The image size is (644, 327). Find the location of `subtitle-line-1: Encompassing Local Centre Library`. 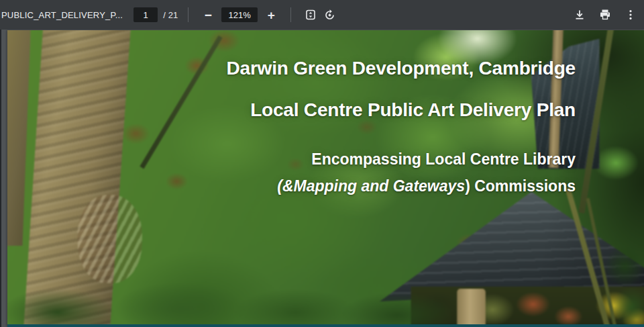

subtitle-line-1: Encompassing Local Centre Library is located at coordinates (401, 159).